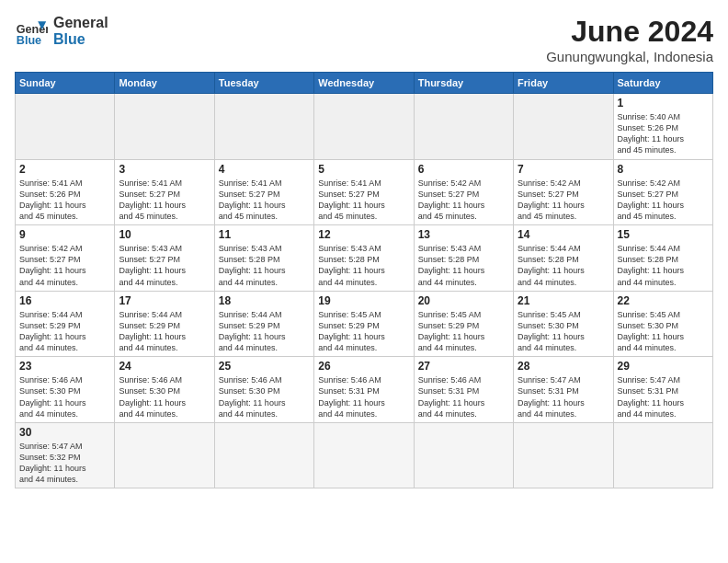  Describe the element at coordinates (364, 455) in the screenshot. I see `calendar-week-row: 30Sunrise: 5:47 AM Sunset: 5:32 PM Dayli…` at that location.